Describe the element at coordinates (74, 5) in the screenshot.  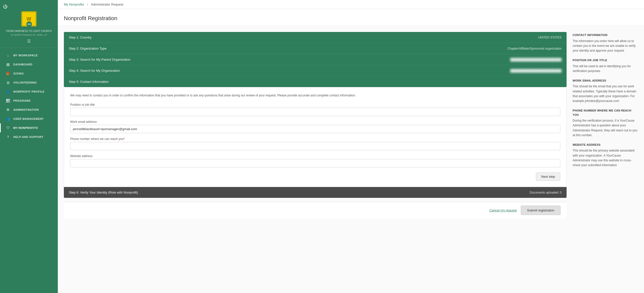
I see `breadcrumb-link: My Nonprofits` at that location.